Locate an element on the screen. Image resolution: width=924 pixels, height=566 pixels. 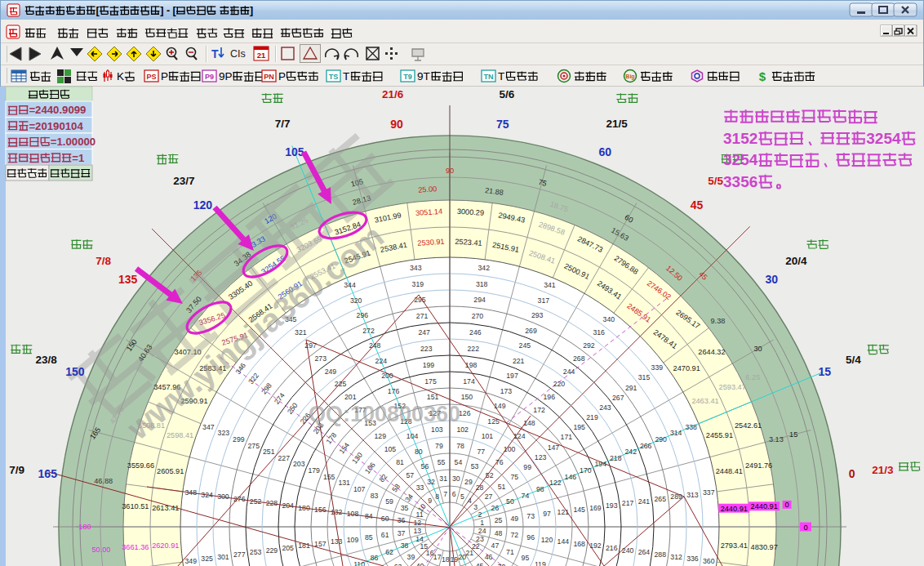
svg-text: 107 is located at coordinates (359, 489).